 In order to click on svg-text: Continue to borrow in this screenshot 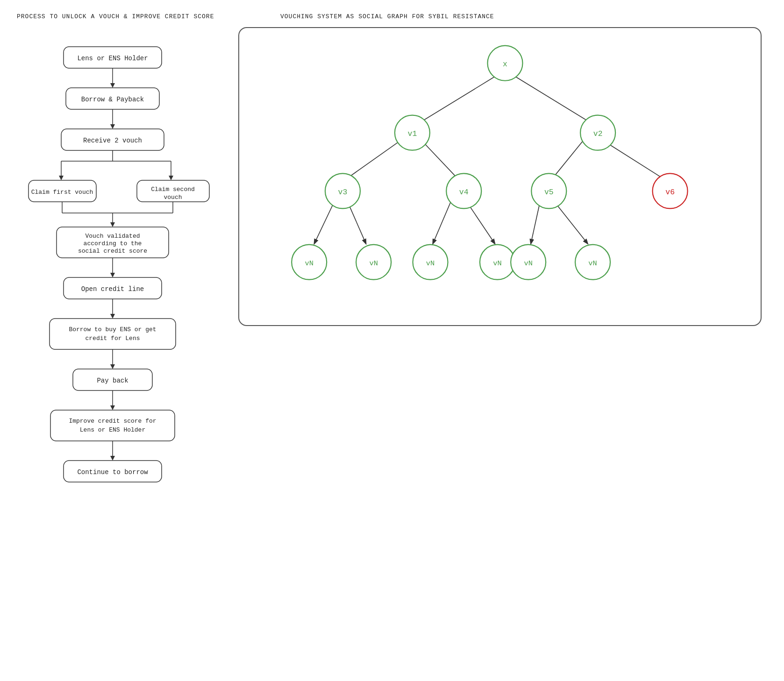, I will do `click(113, 472)`.